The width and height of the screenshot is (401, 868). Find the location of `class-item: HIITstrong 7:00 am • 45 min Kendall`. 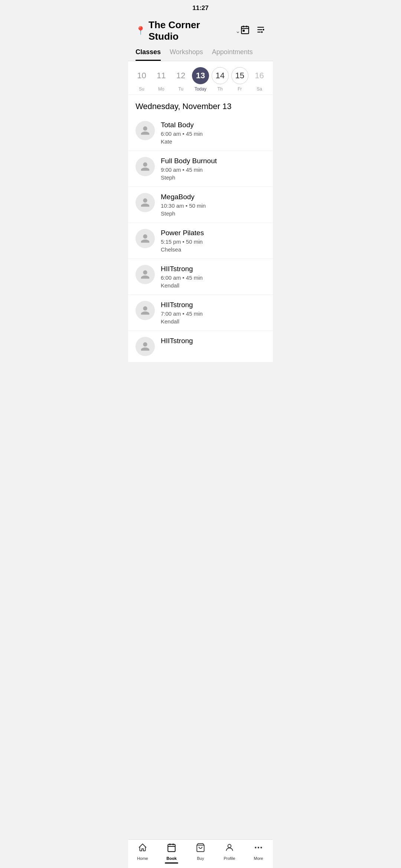

class-item: HIITstrong 7:00 am • 45 min Kendall is located at coordinates (200, 313).